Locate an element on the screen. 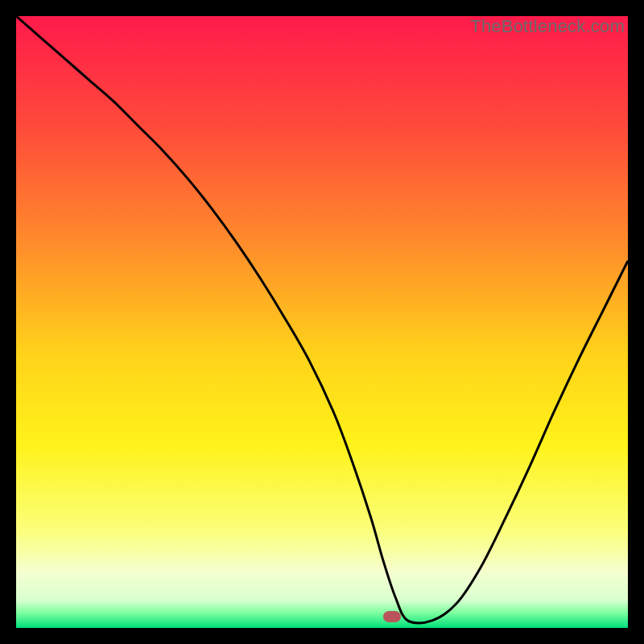  optimal-point-marker is located at coordinates (392, 617).